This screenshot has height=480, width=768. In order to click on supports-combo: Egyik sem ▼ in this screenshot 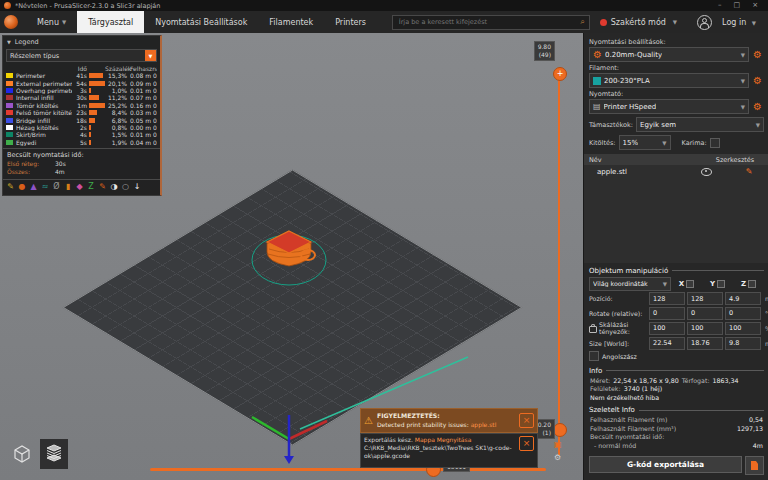, I will do `click(700, 124)`.